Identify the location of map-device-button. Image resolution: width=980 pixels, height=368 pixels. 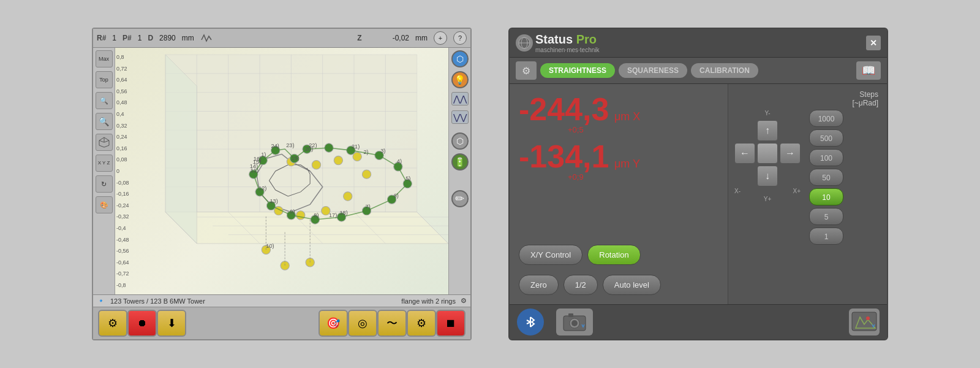
(864, 322).